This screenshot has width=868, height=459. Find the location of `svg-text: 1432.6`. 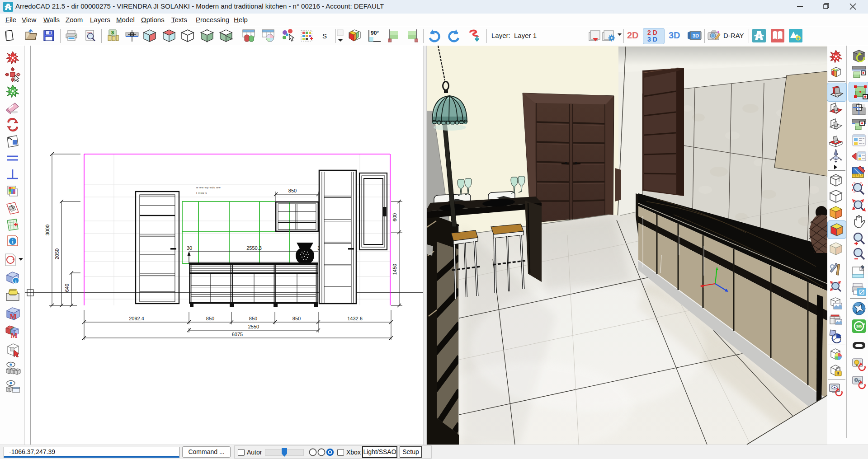

svg-text: 1432.6 is located at coordinates (355, 318).